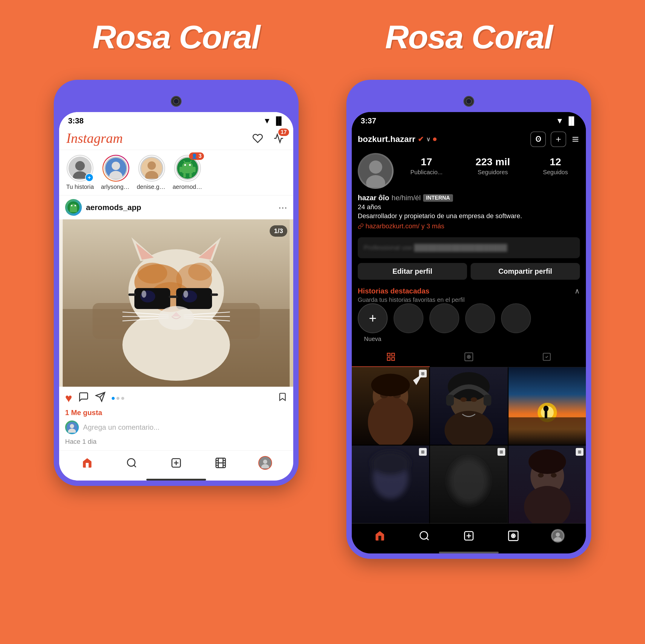 The height and width of the screenshot is (644, 645). I want to click on story-avatar-wrap-3: 👤3, so click(188, 168).